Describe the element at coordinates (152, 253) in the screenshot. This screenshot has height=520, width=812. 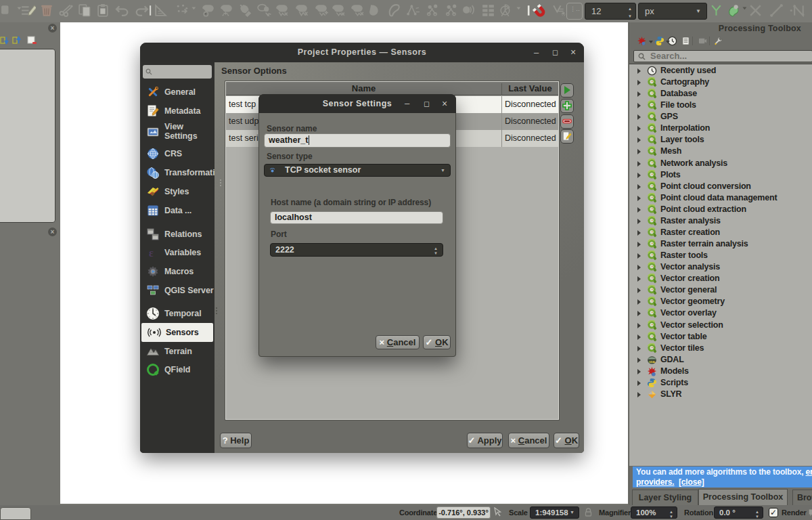
I see `svg-text: ε` at that location.